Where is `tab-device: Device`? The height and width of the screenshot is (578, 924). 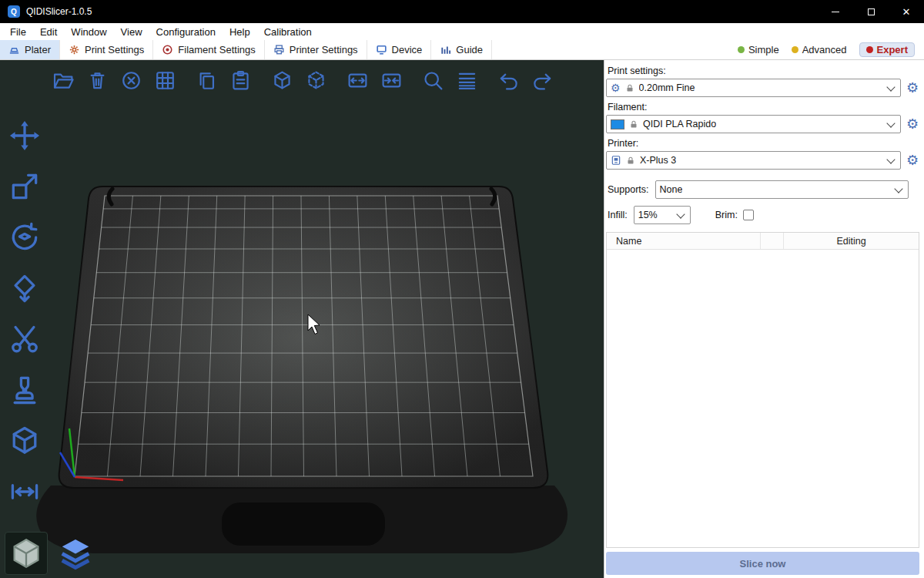
tab-device: Device is located at coordinates (400, 49).